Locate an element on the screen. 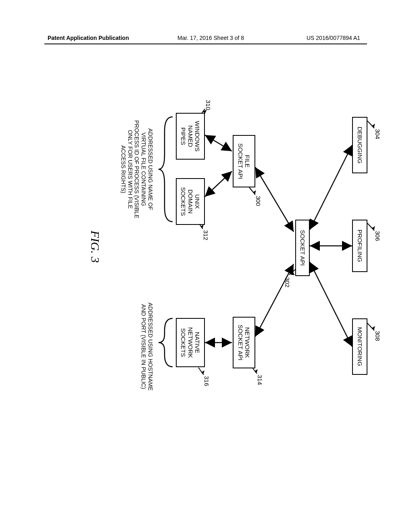 Image resolution: width=413 pixels, height=532 pixels. socket-api-box: SOCKET API is located at coordinates (302, 248).